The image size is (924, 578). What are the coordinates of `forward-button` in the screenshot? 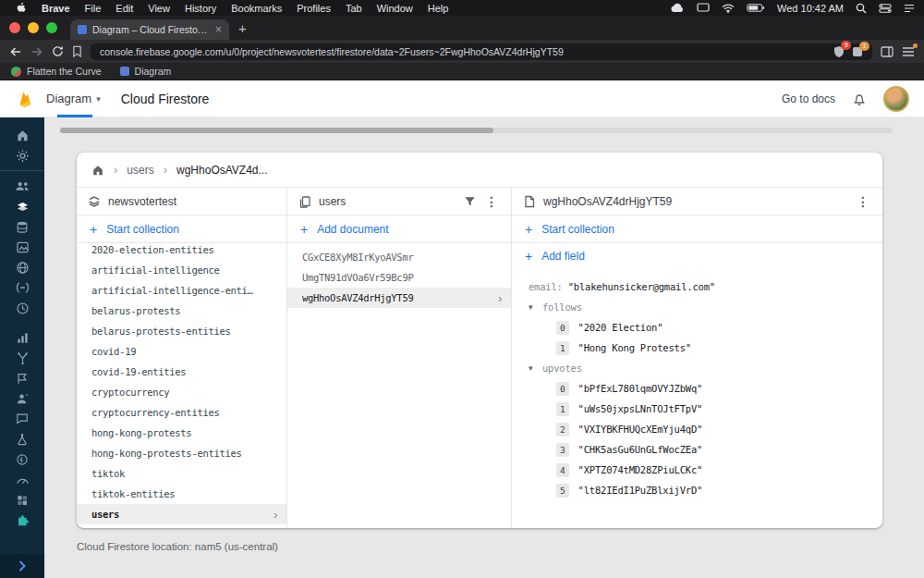 It's located at (37, 52).